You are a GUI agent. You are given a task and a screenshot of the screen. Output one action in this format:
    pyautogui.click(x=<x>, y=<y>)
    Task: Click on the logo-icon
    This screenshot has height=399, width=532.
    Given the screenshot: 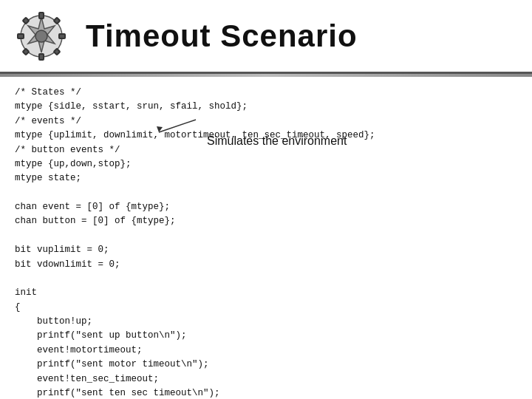 What is the action you would take?
    pyautogui.click(x=41, y=36)
    